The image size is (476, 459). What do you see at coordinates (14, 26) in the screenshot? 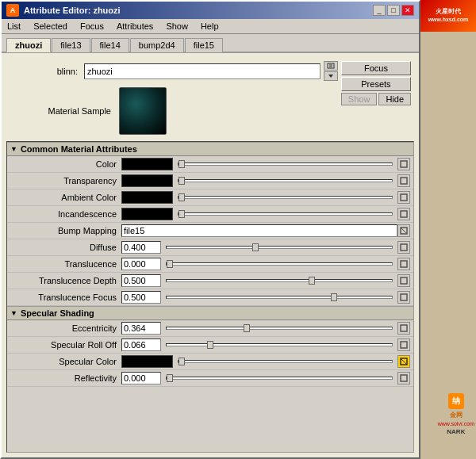
I see `menu-list: List` at bounding box center [14, 26].